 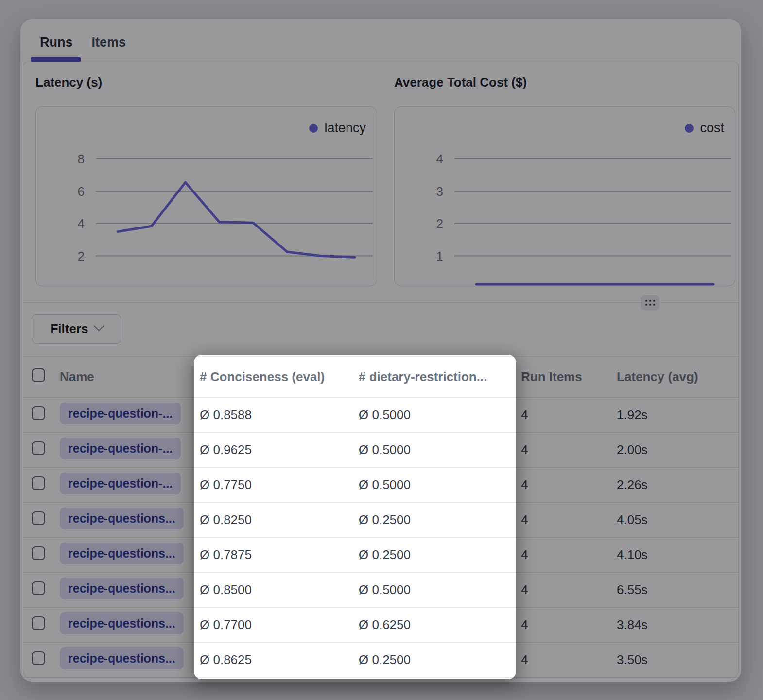 I want to click on latency-avg-cell: 1.92s, so click(x=676, y=415).